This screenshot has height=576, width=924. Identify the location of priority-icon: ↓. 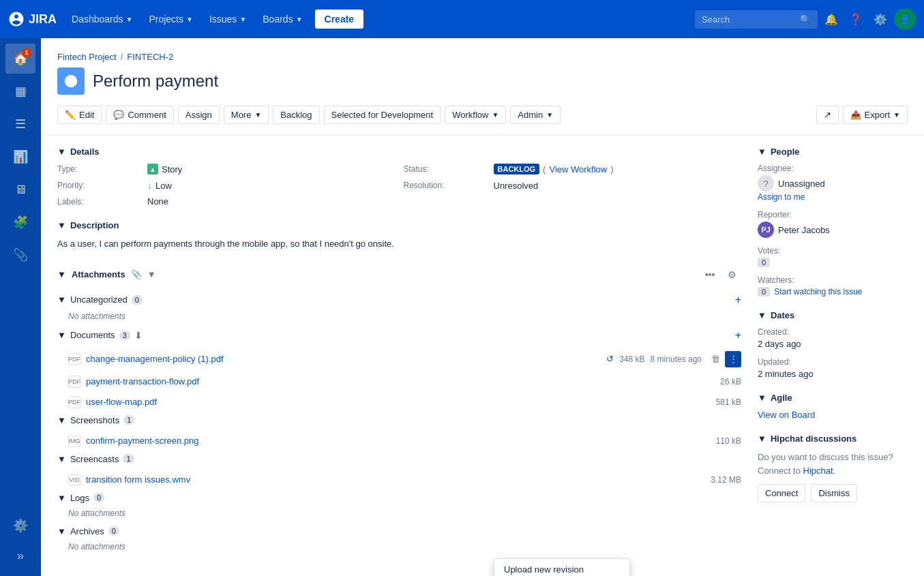
(150, 185).